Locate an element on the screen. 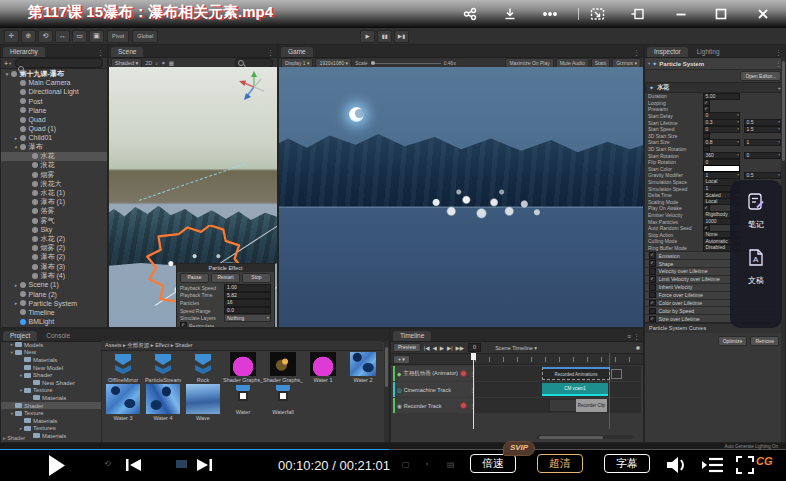 This screenshot has height=481, width=786. hierarchy-item: ▸ Particle System is located at coordinates (54, 304).